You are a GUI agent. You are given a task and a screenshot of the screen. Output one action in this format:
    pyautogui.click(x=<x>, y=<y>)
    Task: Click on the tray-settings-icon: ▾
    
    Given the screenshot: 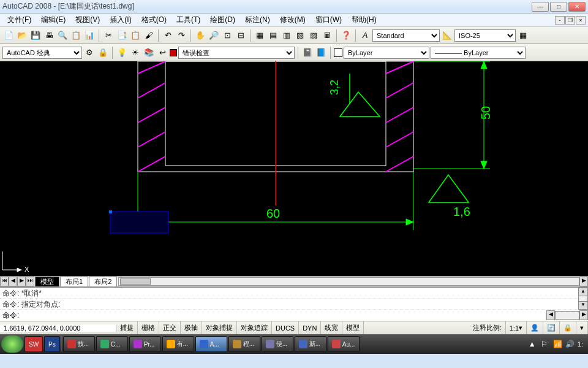 What is the action you would take?
    pyautogui.click(x=582, y=328)
    